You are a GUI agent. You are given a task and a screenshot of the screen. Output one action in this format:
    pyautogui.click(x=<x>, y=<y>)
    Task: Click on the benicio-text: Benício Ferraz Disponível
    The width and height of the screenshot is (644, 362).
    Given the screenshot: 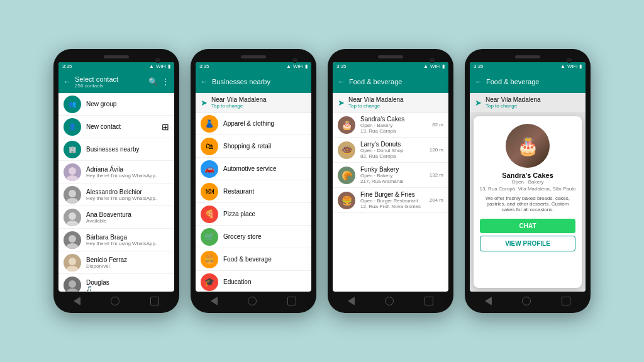 What is the action you would take?
    pyautogui.click(x=128, y=263)
    